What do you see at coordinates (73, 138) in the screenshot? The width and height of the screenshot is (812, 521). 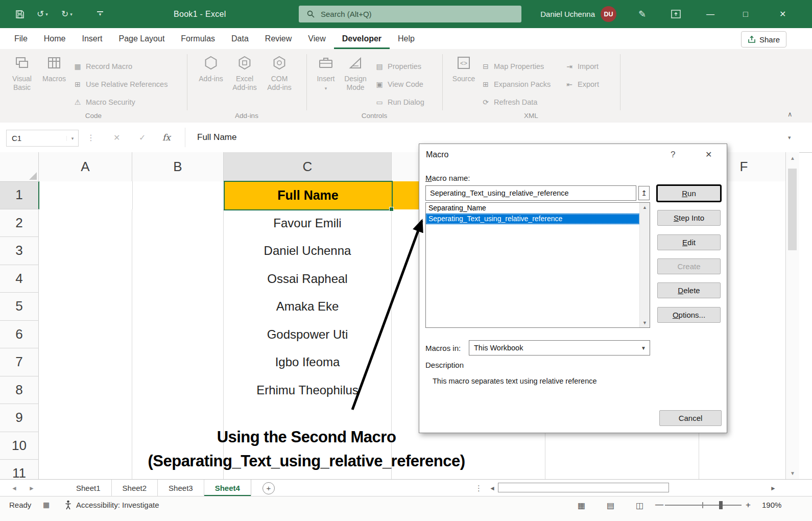 I see `name-box-caret-icon: ▾` at bounding box center [73, 138].